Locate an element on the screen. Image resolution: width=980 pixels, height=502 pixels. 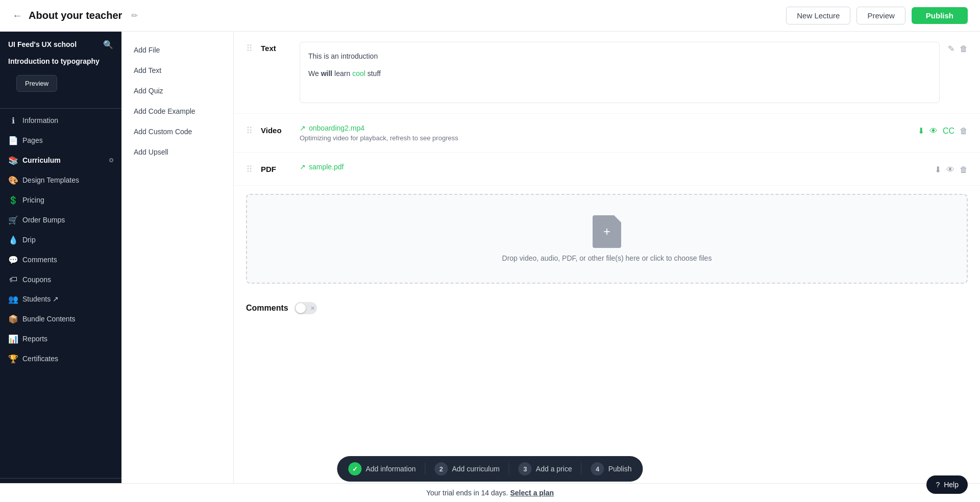
pdf-delete-button: 🗑 is located at coordinates (964, 170).